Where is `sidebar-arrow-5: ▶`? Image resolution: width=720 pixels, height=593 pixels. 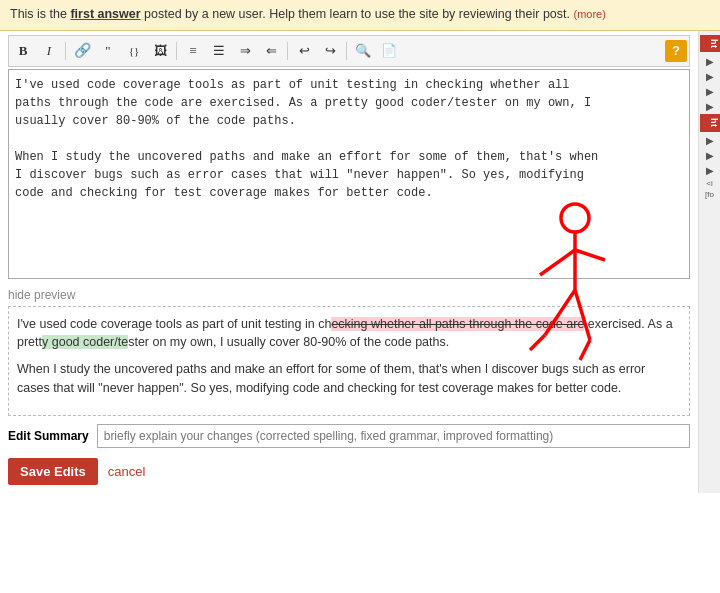 sidebar-arrow-5: ▶ is located at coordinates (710, 141).